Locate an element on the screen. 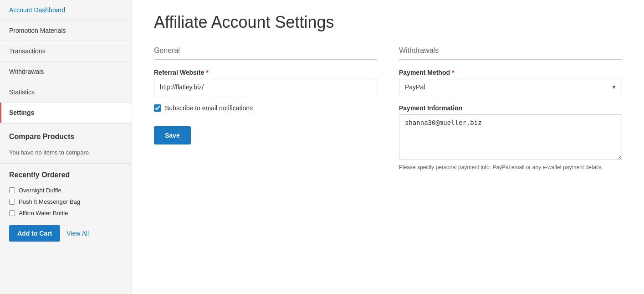  subscribe-label: Subscribe to email notifications is located at coordinates (209, 108).